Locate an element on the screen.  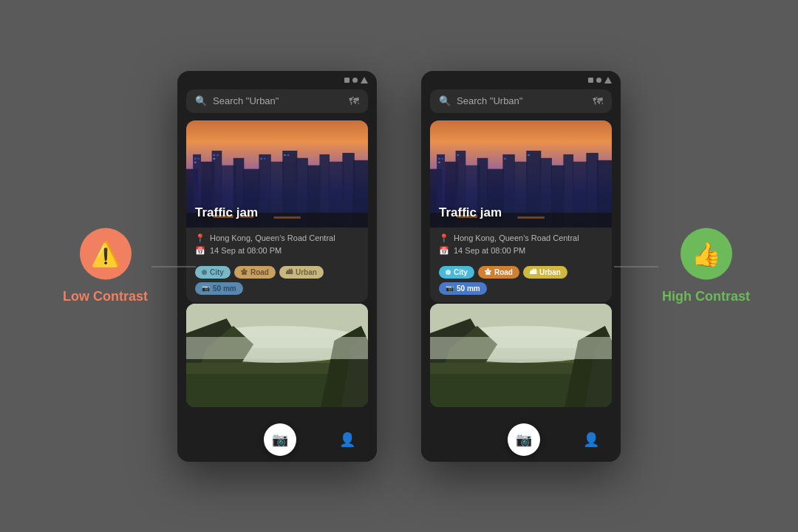
right-profile-icon: 👤 is located at coordinates (591, 440).